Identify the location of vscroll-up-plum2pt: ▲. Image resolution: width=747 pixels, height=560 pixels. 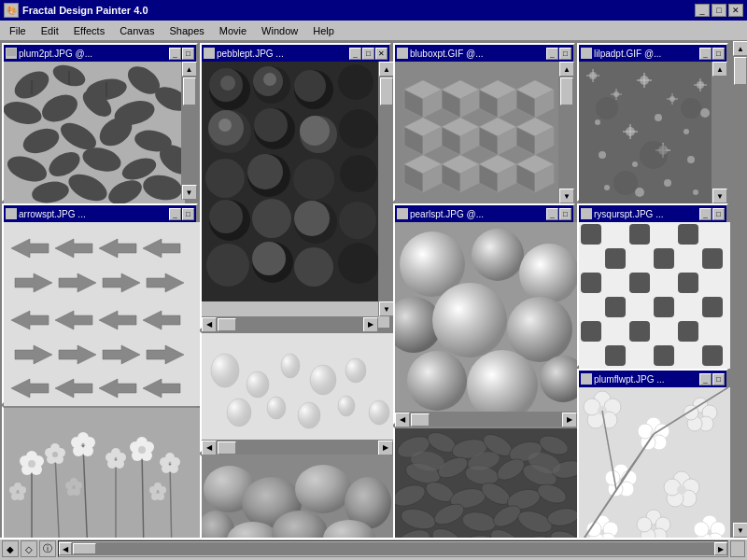
(190, 69).